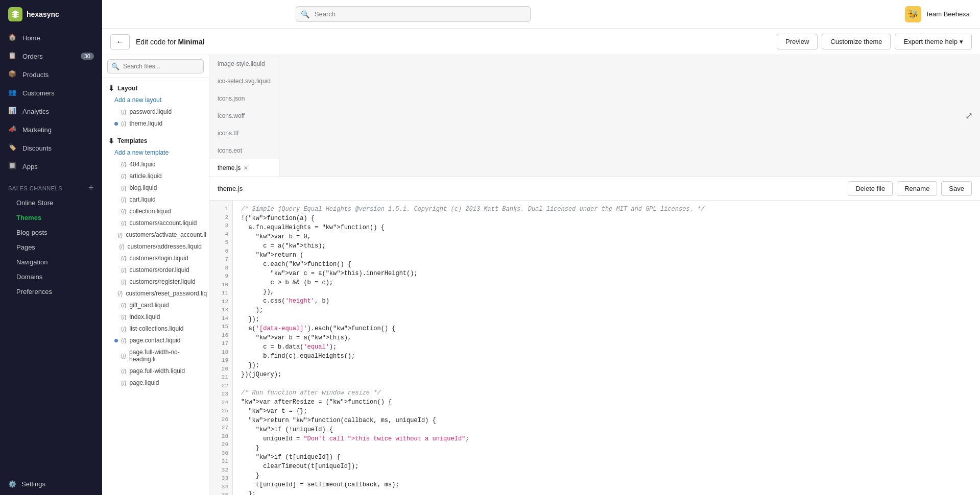  What do you see at coordinates (155, 235) in the screenshot?
I see `template-file: {/} customers/activate_account.li` at bounding box center [155, 235].